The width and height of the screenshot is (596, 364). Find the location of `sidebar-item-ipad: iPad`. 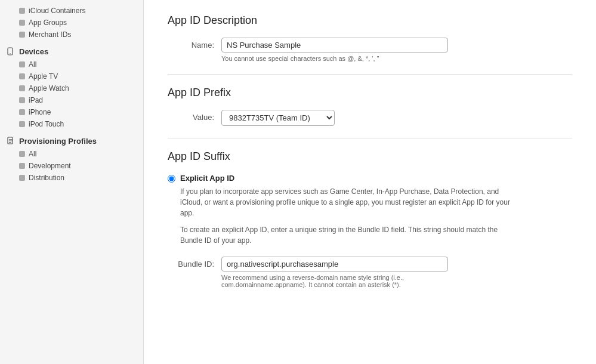

sidebar-item-ipad: iPad is located at coordinates (72, 100).